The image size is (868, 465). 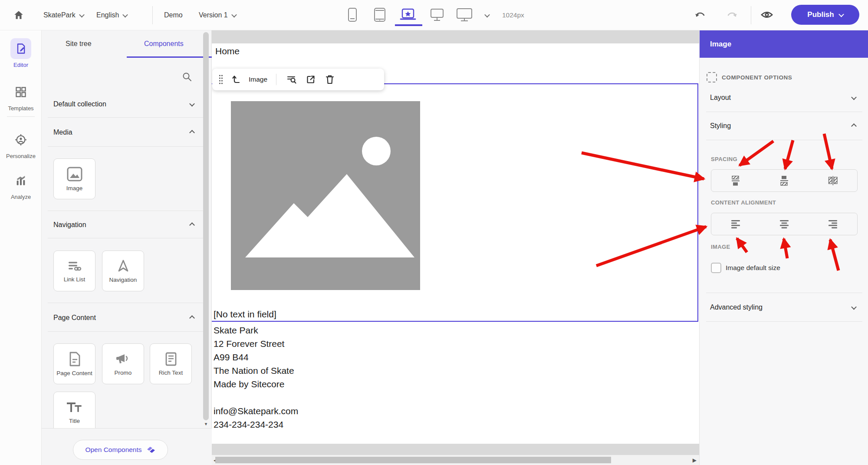 I want to click on empty-field-placeholder: [No text in field], so click(x=245, y=314).